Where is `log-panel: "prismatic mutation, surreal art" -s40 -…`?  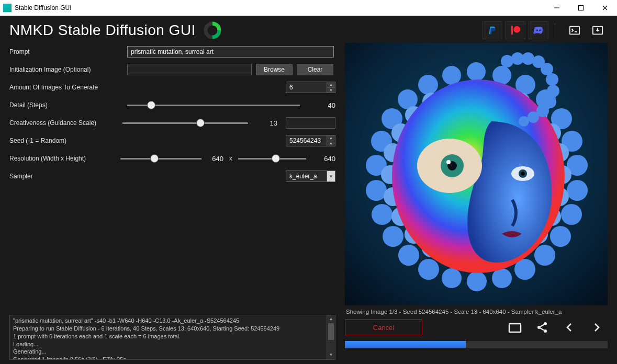
log-panel: "prismatic mutation, surreal art" -s40 -… is located at coordinates (173, 337).